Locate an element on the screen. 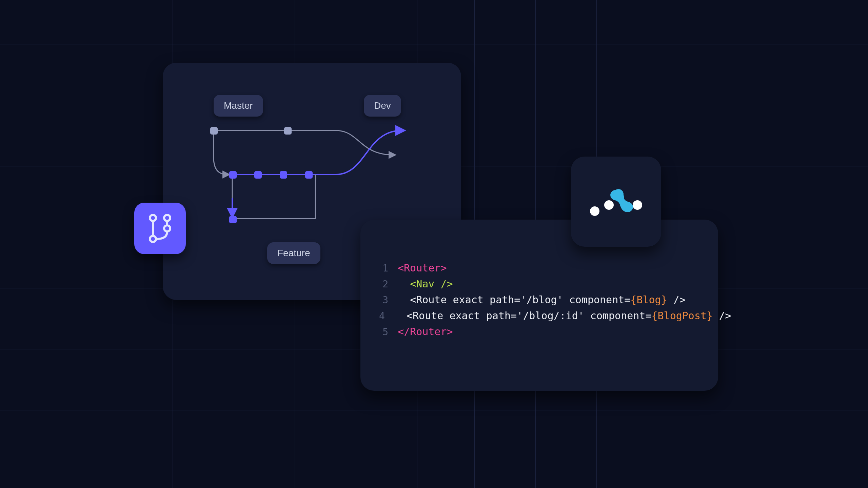  branch-label-master: Master is located at coordinates (238, 106).